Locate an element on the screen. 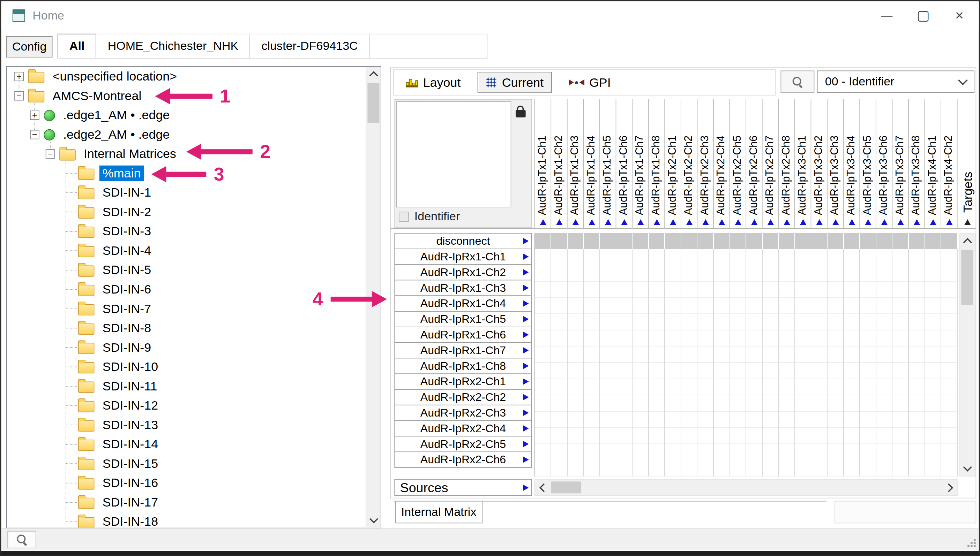 The image size is (980, 556). sources-header: Sources is located at coordinates (463, 487).